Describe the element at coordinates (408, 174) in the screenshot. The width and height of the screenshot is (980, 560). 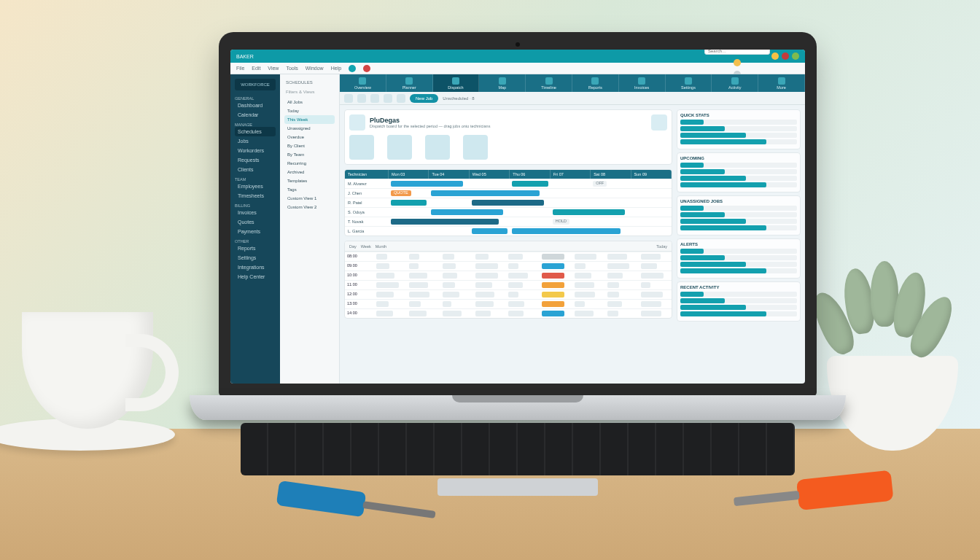
I see `gantt-column-header: Mon 03` at that location.